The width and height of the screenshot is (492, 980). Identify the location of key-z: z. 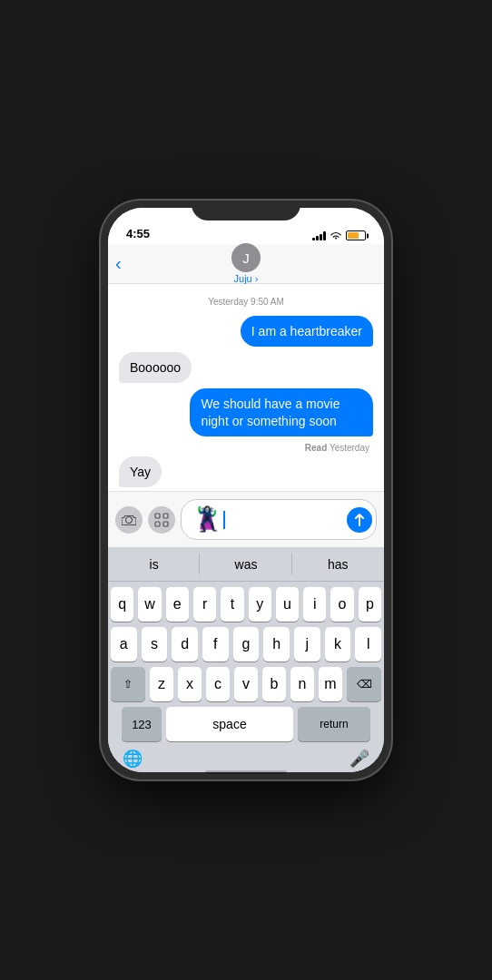
(162, 684).